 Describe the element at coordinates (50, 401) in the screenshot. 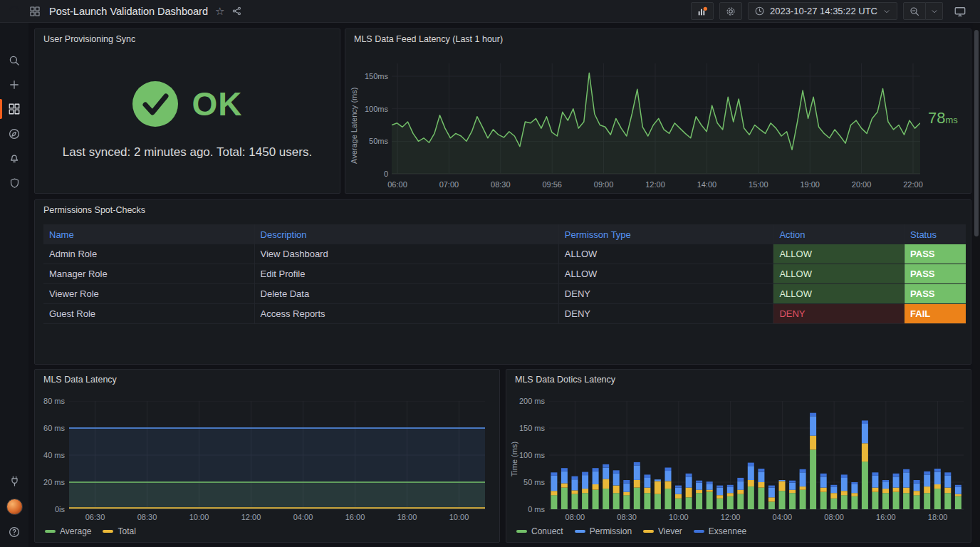

I see `flat-y-tick: 80 ms` at that location.